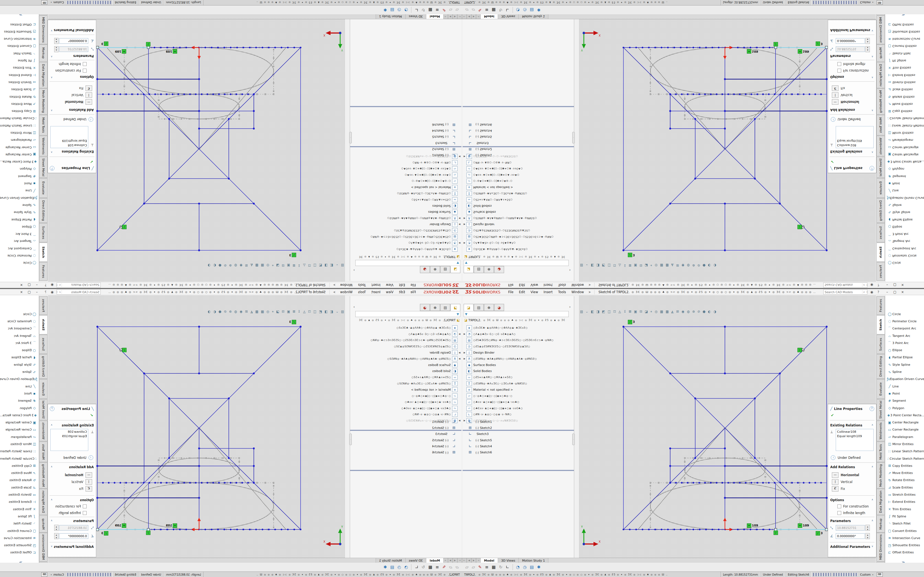 This screenshot has width=924, height=577. I want to click on collapse-caret-icon: ∧, so click(872, 77).